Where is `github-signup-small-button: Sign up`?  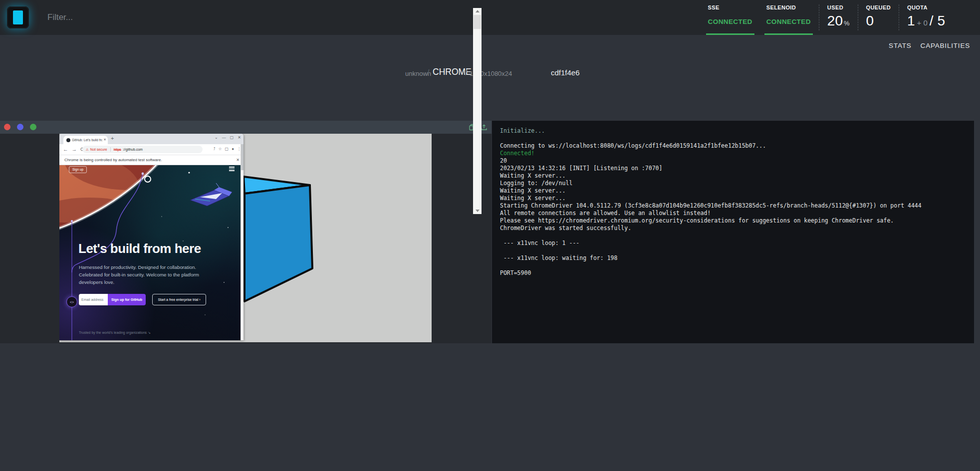 github-signup-small-button: Sign up is located at coordinates (78, 170).